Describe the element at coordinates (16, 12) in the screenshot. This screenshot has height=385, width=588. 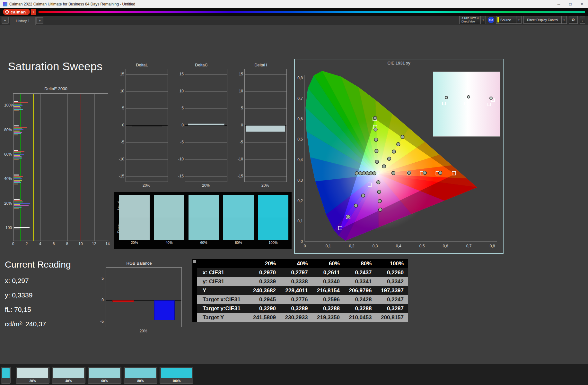
I see `calman-logo: calman` at that location.